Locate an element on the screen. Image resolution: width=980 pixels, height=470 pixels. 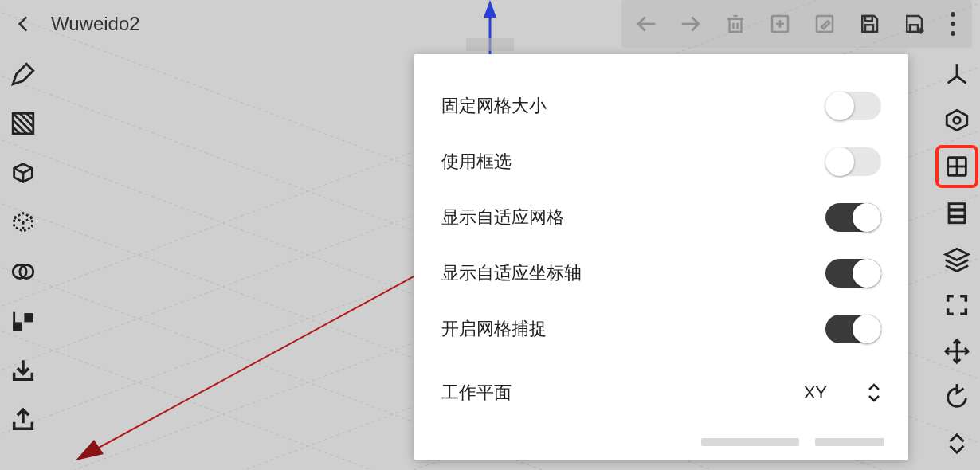
view-cube-button is located at coordinates (957, 120).